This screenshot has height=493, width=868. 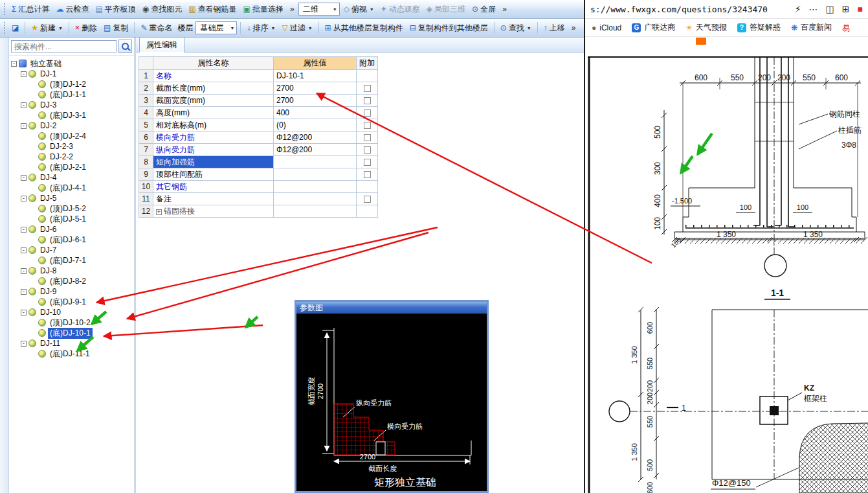 I want to click on toolbar-overflow-chevron-1: », so click(x=293, y=9).